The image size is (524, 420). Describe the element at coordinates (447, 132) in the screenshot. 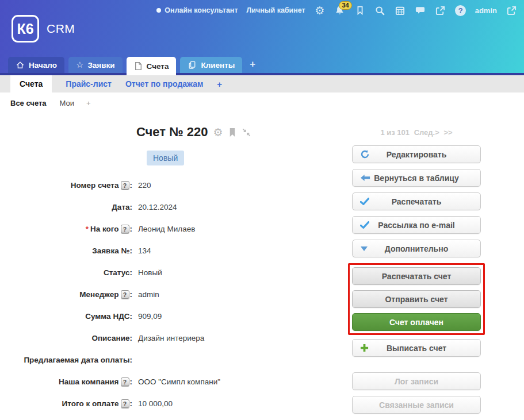

I see `pagination-last-link: >>` at that location.